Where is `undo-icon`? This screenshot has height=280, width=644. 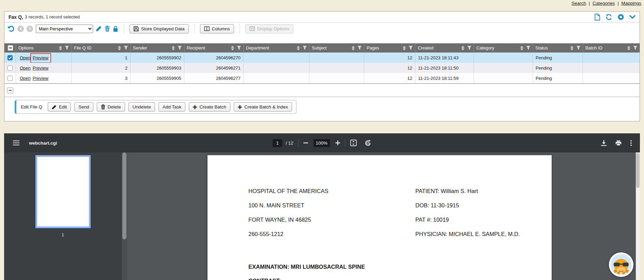
undo-icon is located at coordinates (11, 29).